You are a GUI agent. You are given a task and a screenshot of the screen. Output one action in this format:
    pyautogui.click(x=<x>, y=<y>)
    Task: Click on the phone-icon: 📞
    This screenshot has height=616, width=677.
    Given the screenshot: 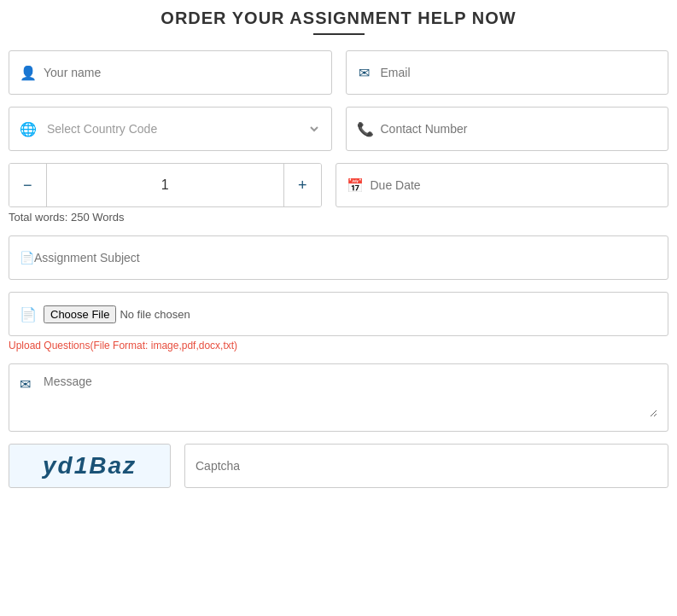 What is the action you would take?
    pyautogui.click(x=365, y=130)
    